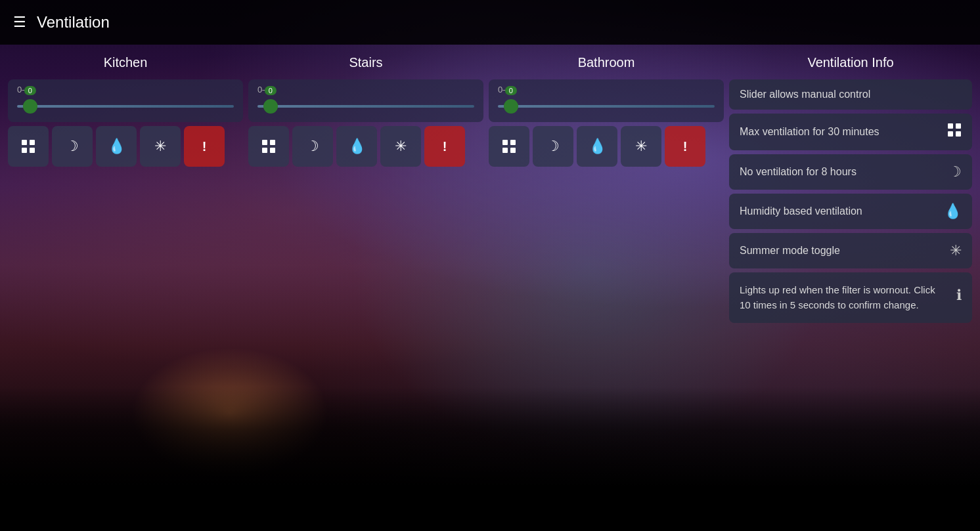 This screenshot has height=531, width=980. I want to click on kitchen-btn-sun: ✳, so click(160, 146).